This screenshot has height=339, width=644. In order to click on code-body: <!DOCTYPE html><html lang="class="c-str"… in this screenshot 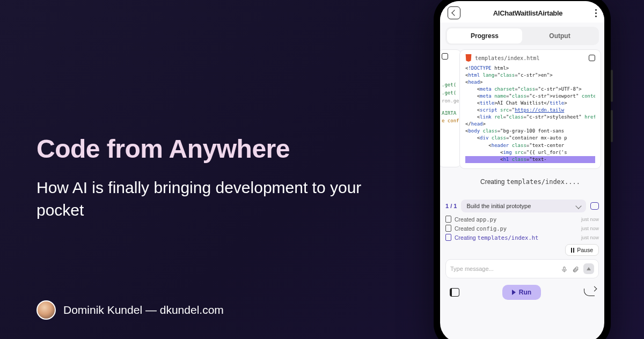, I will do `click(530, 114)`.